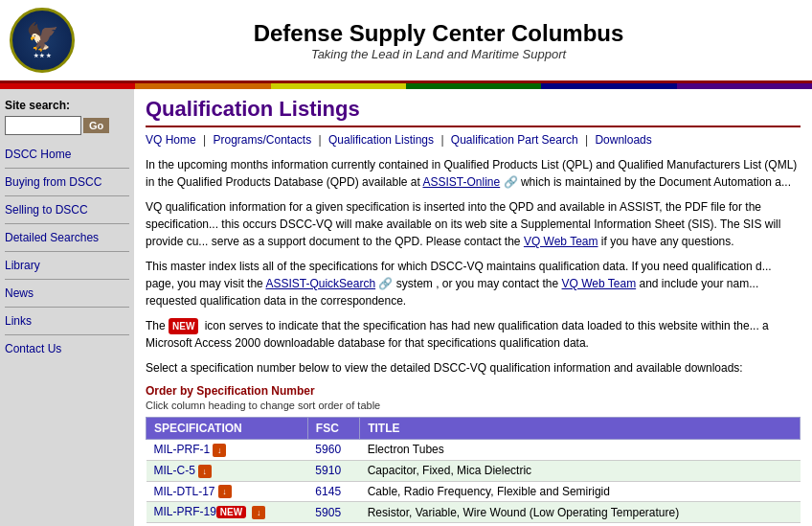 The width and height of the screenshot is (812, 526). Describe the element at coordinates (473, 284) in the screenshot. I see `intro-paragraph-3: This master index lists all of the speci…` at that location.